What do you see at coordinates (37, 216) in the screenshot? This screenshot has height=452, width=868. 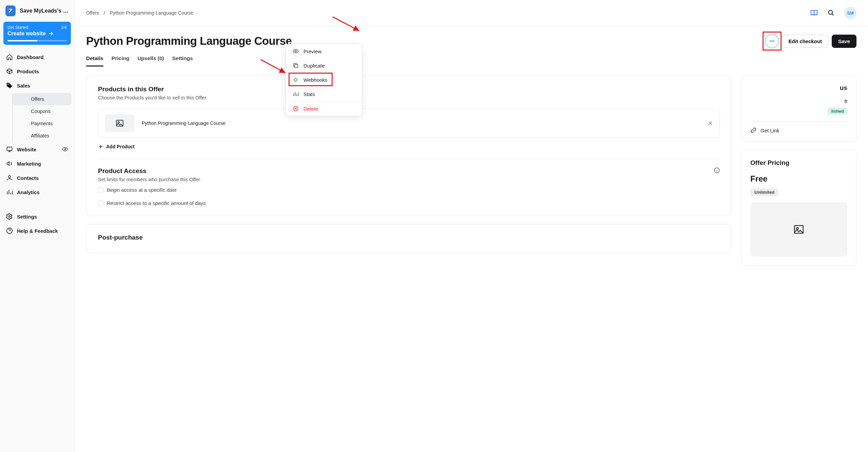 I see `sidebar-item-settings: Settings` at bounding box center [37, 216].